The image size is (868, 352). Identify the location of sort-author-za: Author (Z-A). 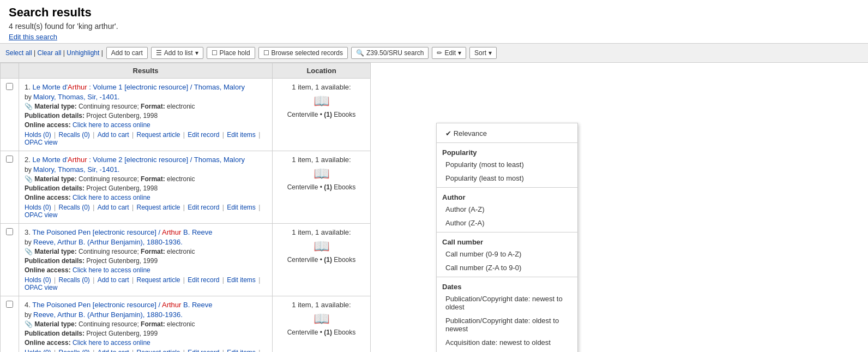
(507, 223).